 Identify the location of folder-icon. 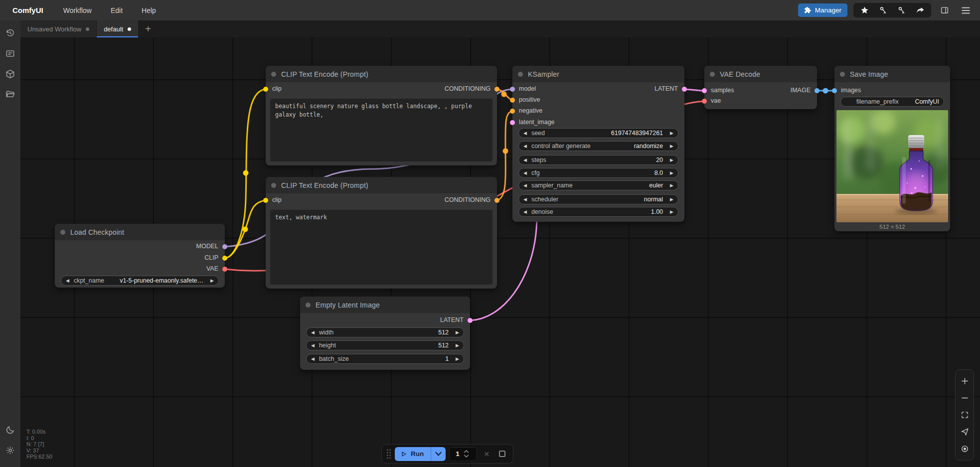
(10, 94).